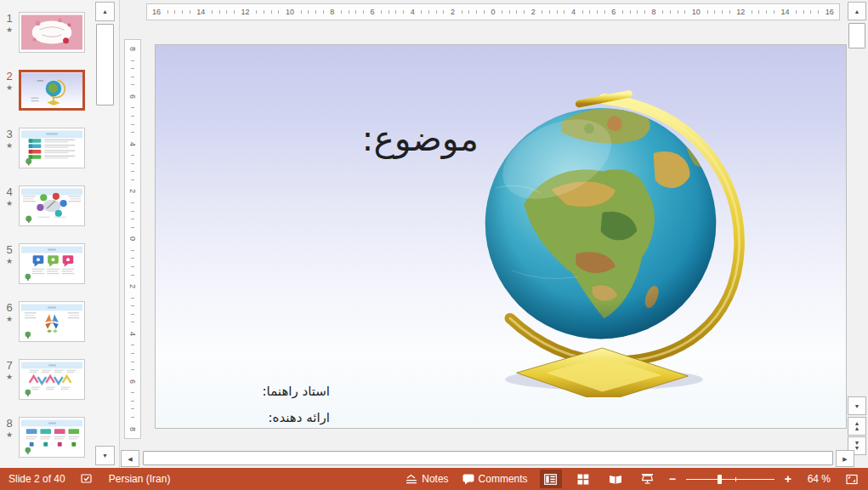 This screenshot has width=868, height=490. I want to click on thumbnails-scrollbar-thumb, so click(105, 65).